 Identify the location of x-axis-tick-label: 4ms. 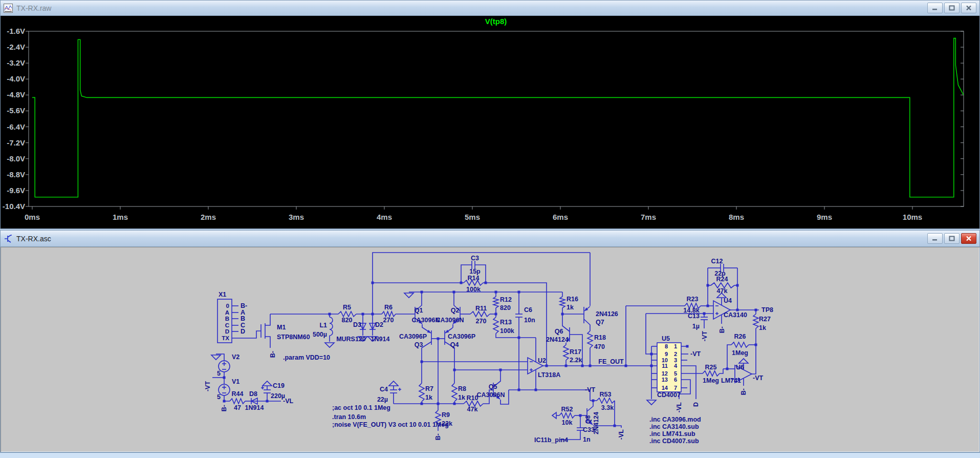
(384, 217).